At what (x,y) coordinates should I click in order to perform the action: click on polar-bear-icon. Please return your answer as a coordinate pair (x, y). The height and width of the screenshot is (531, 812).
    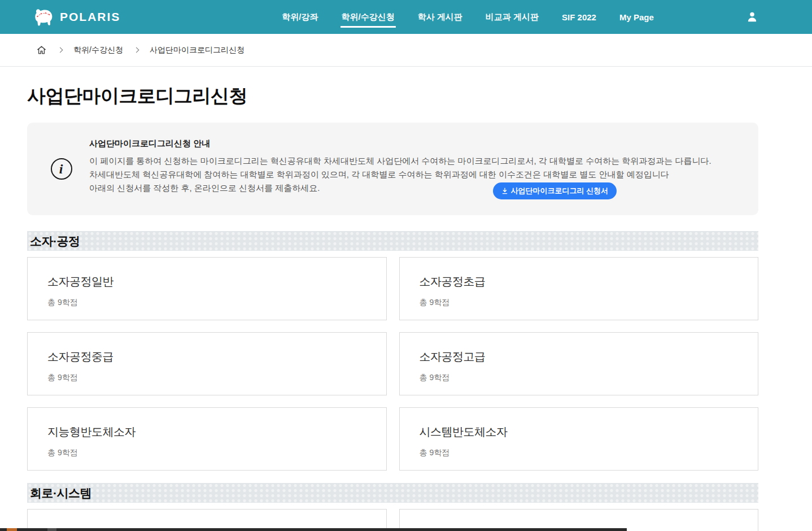
    Looking at the image, I should click on (43, 17).